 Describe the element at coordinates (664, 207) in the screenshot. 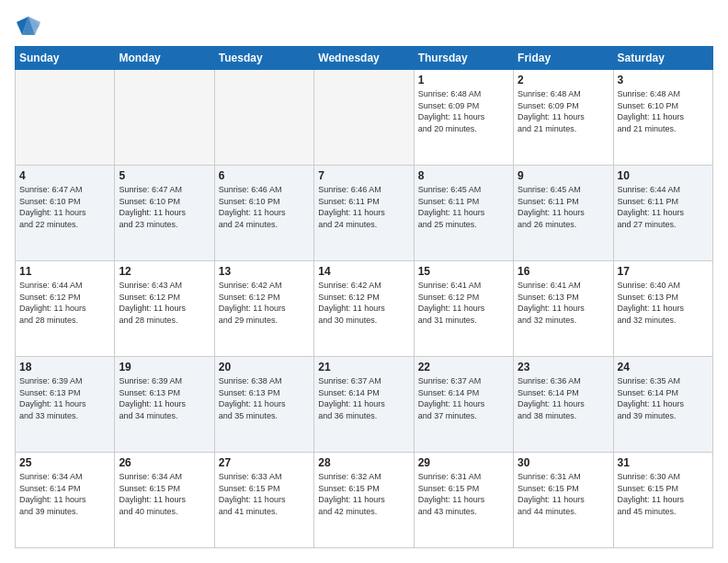

I see `day-detail: Sunrise: 6:44 AM Sunset: 6:11 PM Dayligh…` at that location.